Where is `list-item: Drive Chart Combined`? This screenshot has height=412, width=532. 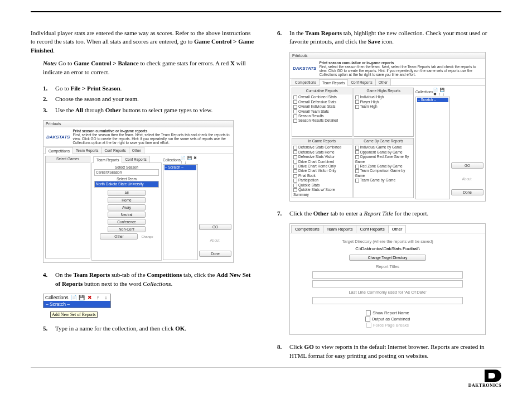
list-item: Drive Chart Combined is located at coordinates (322, 162).